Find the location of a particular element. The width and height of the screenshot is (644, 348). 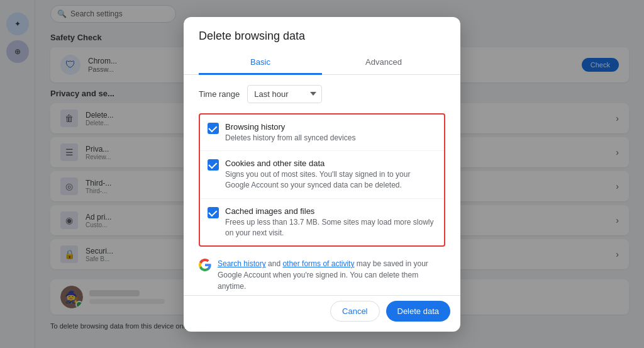

google-logo is located at coordinates (205, 265).